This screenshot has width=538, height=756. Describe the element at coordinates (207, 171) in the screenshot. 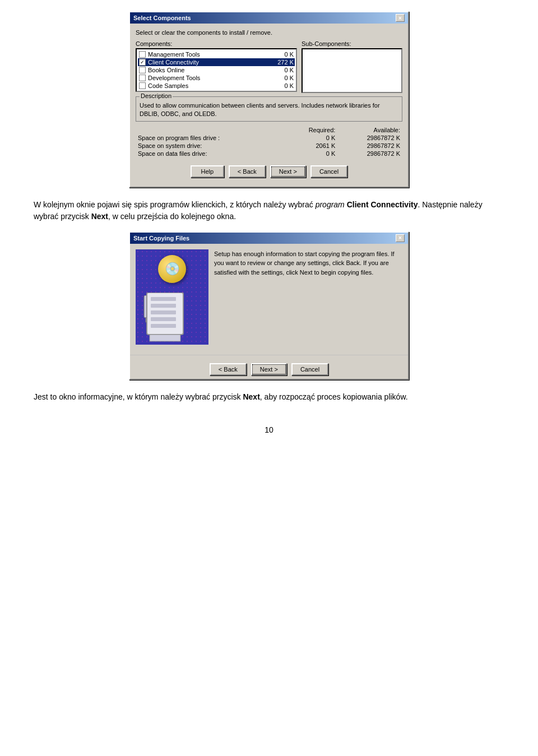

I see `help-button: Help` at that location.